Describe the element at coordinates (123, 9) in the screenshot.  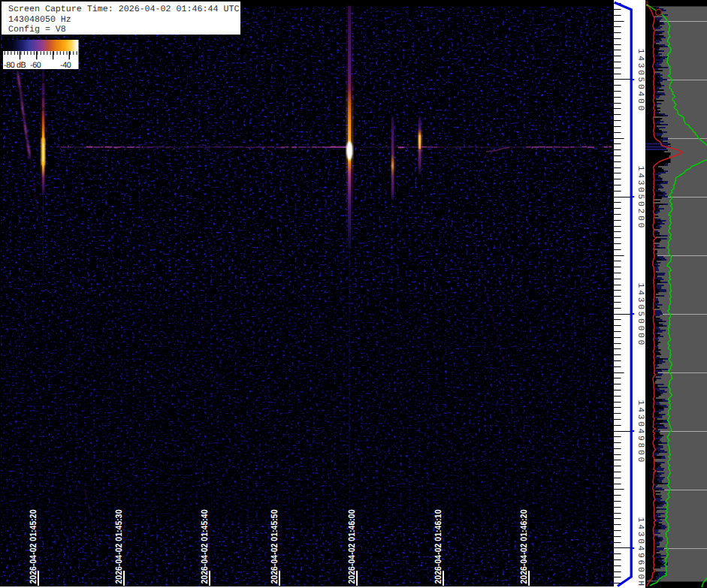
I see `svg-text:Screen Capture Time: 2026-04-0: Screen Capture Time: 2026-04-02 01:46:44…` at that location.